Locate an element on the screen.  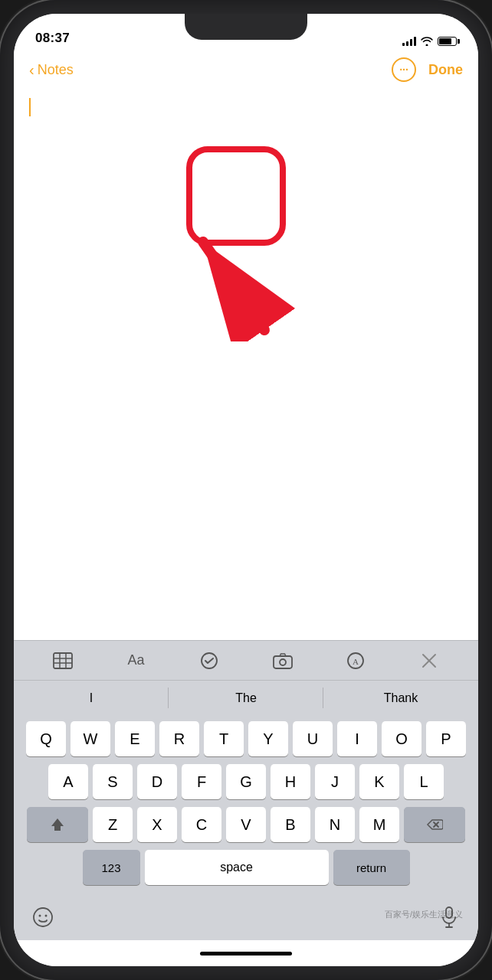
predictive-item-1: I is located at coordinates (91, 698).